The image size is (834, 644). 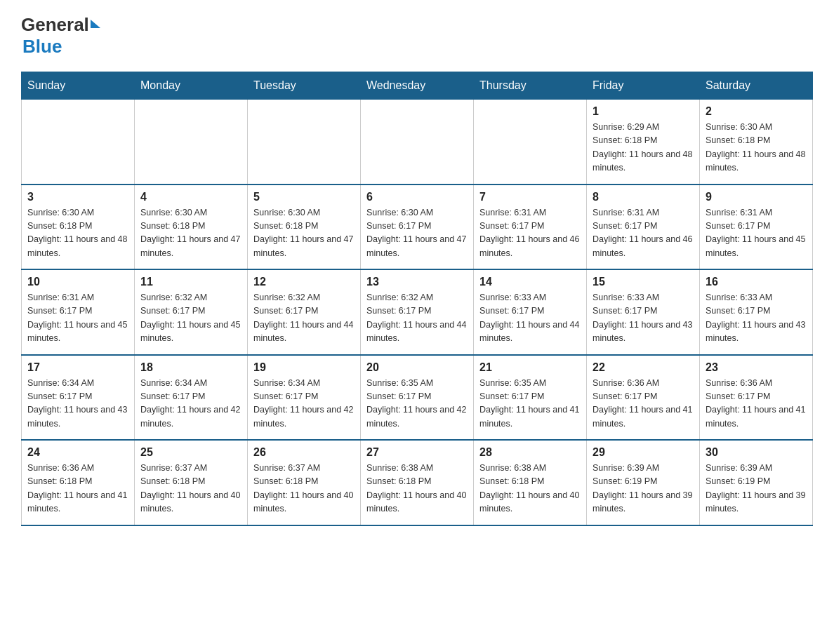 What do you see at coordinates (191, 312) in the screenshot?
I see `calendar-cell: 11Sunrise: 6:32 AM Sunset: 6:17 PM Dayli…` at bounding box center [191, 312].